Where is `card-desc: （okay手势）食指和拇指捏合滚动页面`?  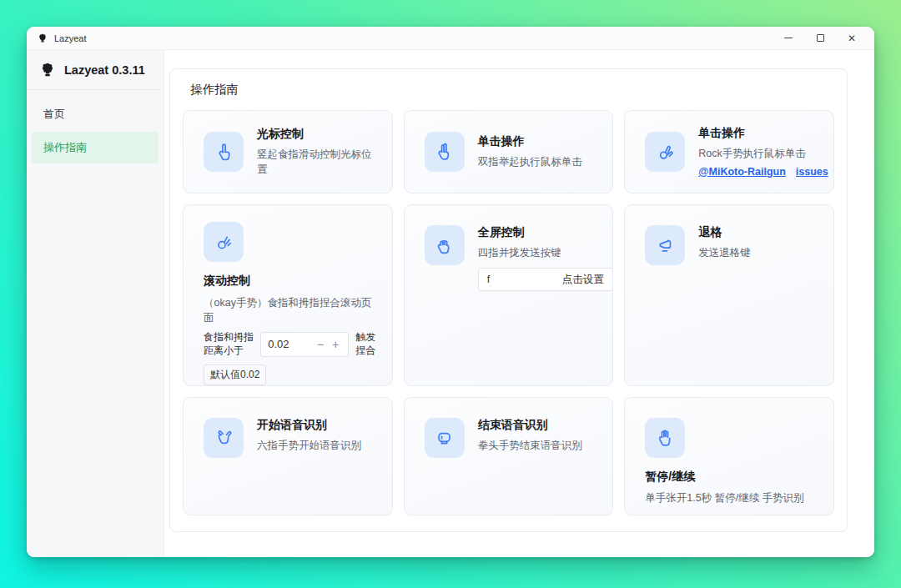 card-desc: （okay手势）食指和拇指捏合滚动页面 is located at coordinates (292, 310).